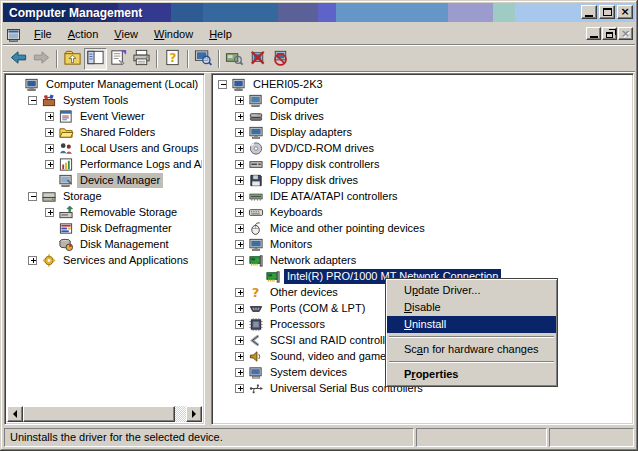 This screenshot has width=638, height=451. What do you see at coordinates (308, 372) in the screenshot?
I see `tree-item-label: System devices` at bounding box center [308, 372].